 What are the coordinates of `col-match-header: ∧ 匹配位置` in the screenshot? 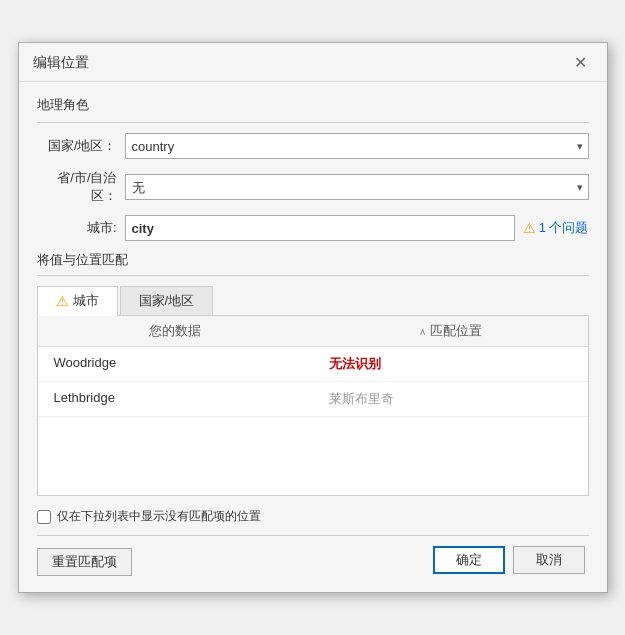 It's located at (450, 331).